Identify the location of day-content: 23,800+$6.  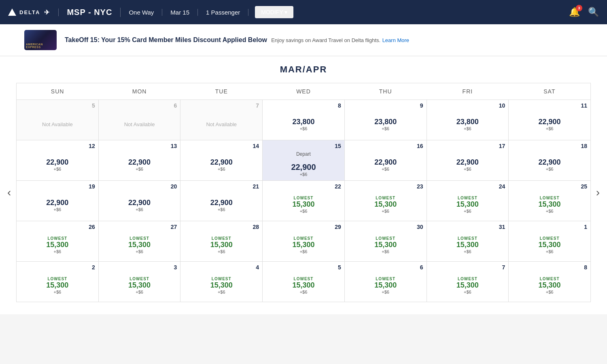
(304, 120).